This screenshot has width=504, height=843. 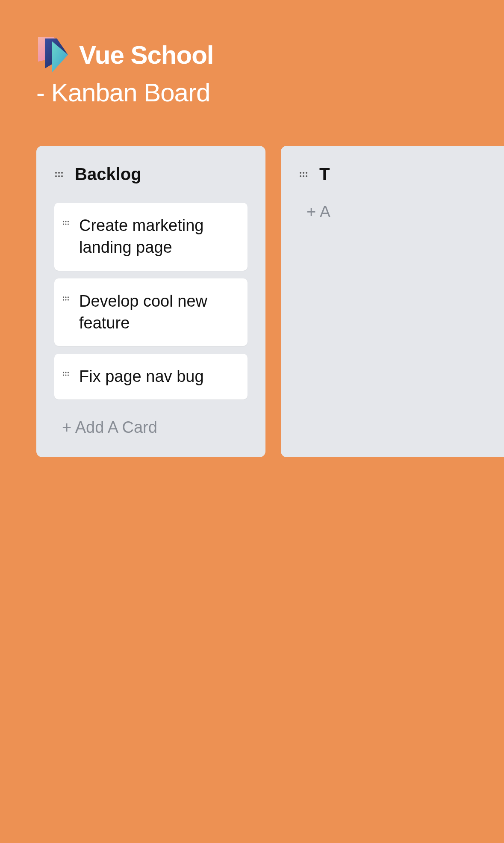 What do you see at coordinates (151, 428) in the screenshot?
I see `add-card-button: + Add A Card` at bounding box center [151, 428].